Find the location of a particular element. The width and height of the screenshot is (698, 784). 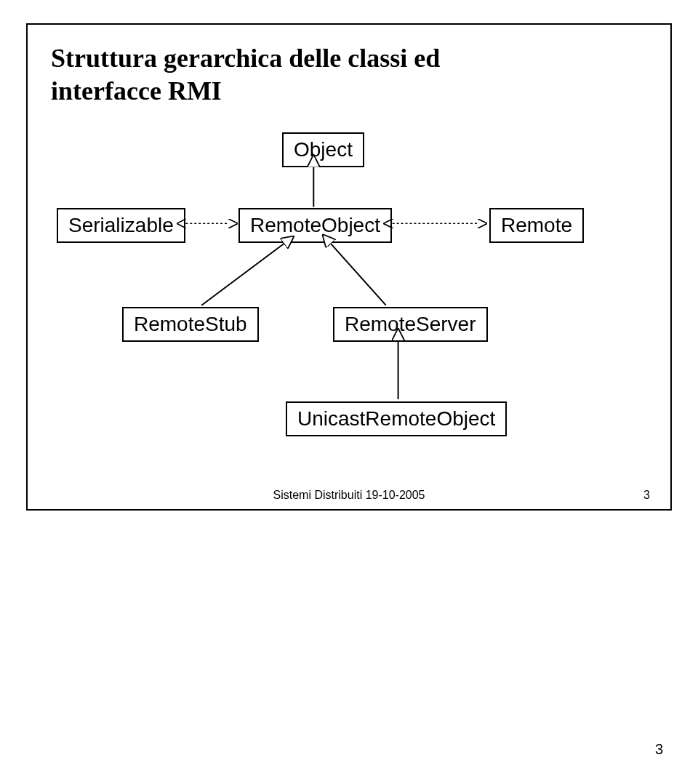

title-line2: interfacce RMI is located at coordinates (137, 91).